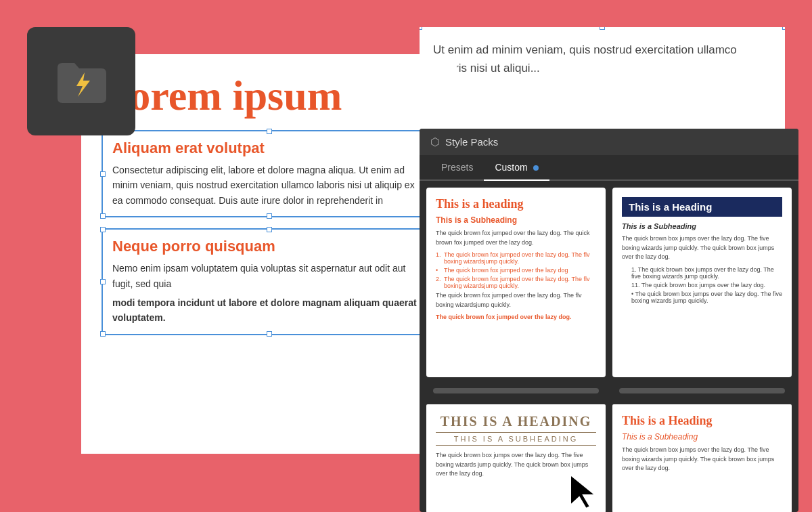 This screenshot has width=812, height=512. Describe the element at coordinates (103, 174) in the screenshot. I see `s1-handle-ml` at that location.